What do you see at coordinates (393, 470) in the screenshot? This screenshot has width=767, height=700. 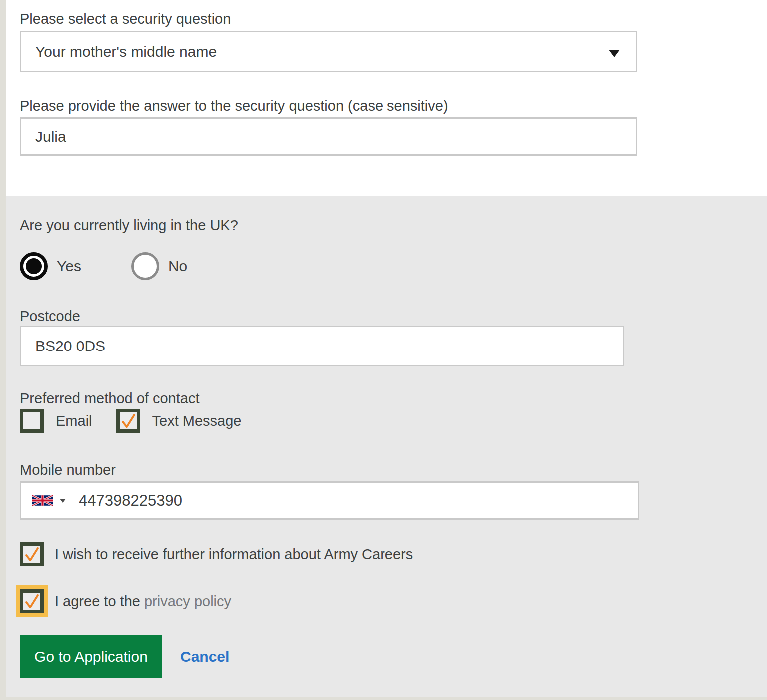 I see `mobile-number-label: Mobile number` at bounding box center [393, 470].